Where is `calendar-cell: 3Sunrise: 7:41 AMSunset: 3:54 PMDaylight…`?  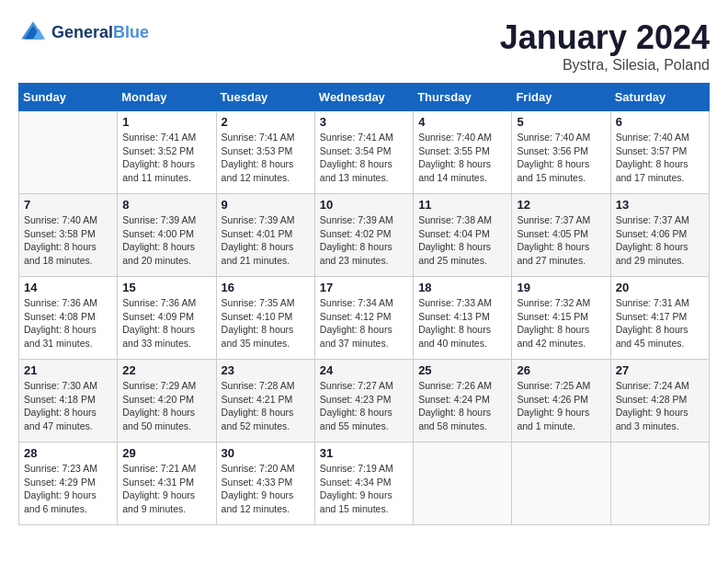
calendar-cell: 3Sunrise: 7:41 AMSunset: 3:54 PMDaylight… is located at coordinates (364, 153).